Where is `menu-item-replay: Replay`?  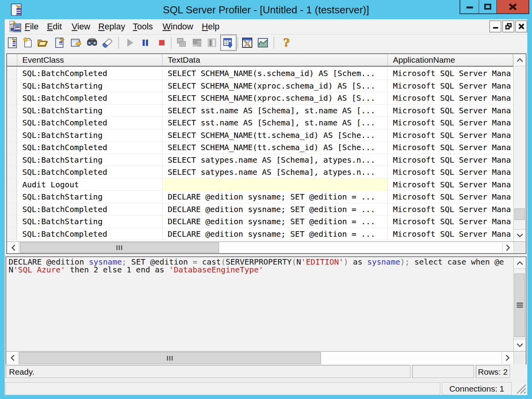
menu-item-replay: Replay is located at coordinates (112, 27).